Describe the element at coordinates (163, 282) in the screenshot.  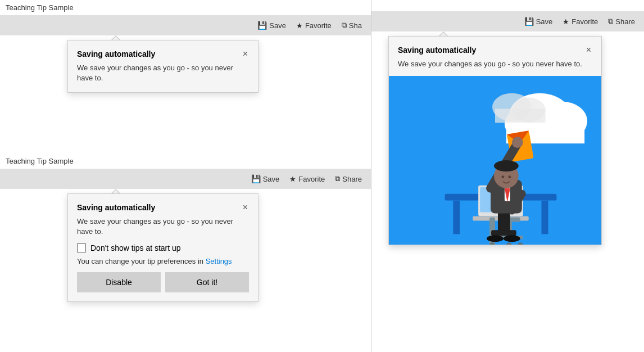
I see `tip2-buttons: Disable Got it!` at that location.